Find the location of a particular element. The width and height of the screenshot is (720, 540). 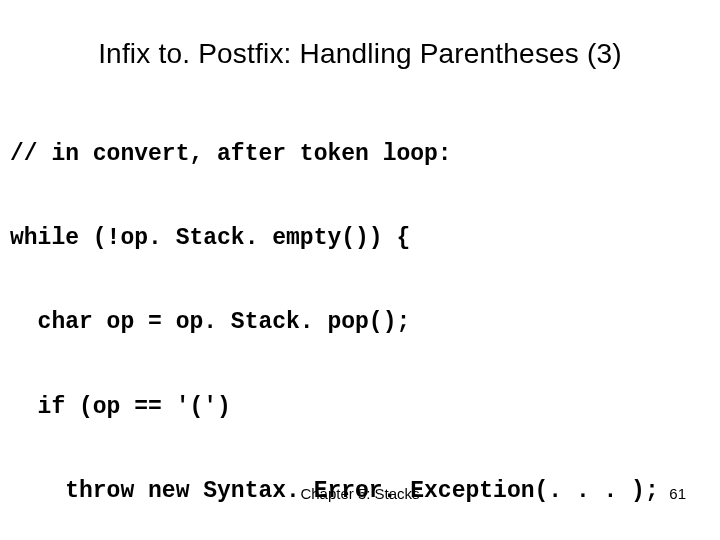

code-line: // in convert, after token loop: is located at coordinates (365, 154).